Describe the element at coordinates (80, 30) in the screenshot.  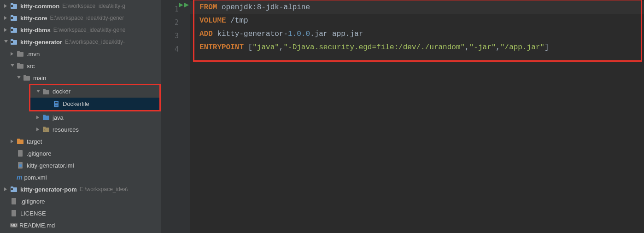
I see `tree-item-kitty-dbms: kitty-dbms E:\workspace_idea\kitty-gene` at that location.